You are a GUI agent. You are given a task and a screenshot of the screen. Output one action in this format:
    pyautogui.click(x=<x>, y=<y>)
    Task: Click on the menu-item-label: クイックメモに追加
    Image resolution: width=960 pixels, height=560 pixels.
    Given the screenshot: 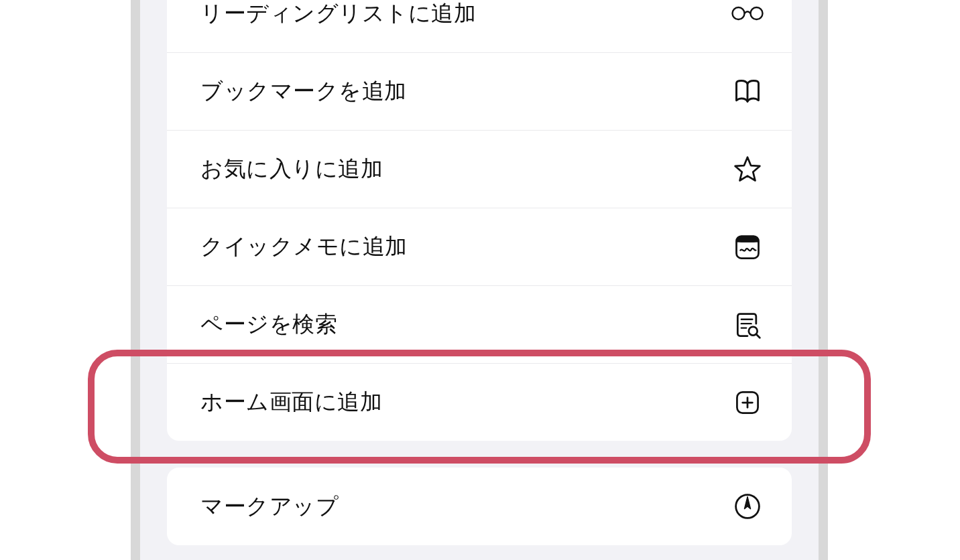 What is the action you would take?
    pyautogui.click(x=304, y=247)
    